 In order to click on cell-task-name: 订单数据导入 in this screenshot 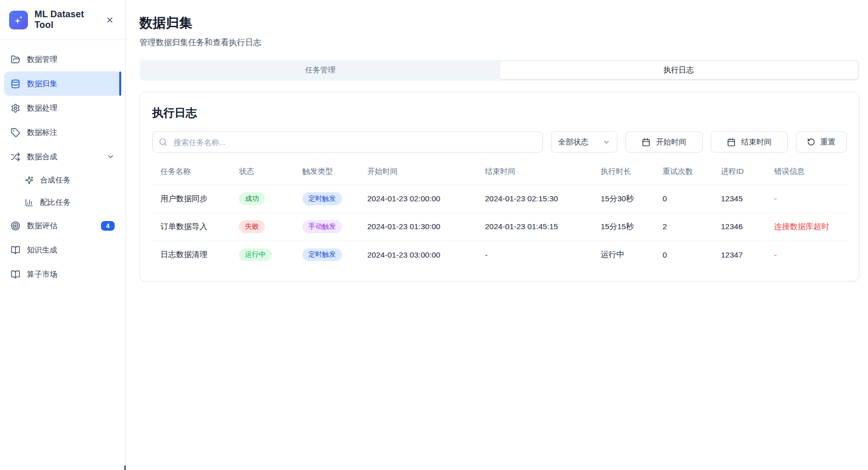, I will do `click(192, 227)`.